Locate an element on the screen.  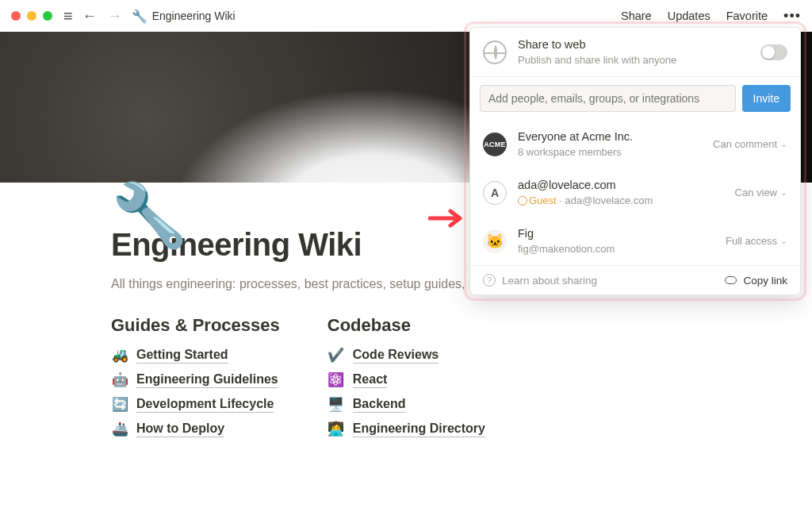
list-item: 🤖Engineering Guidelines is located at coordinates (195, 379).